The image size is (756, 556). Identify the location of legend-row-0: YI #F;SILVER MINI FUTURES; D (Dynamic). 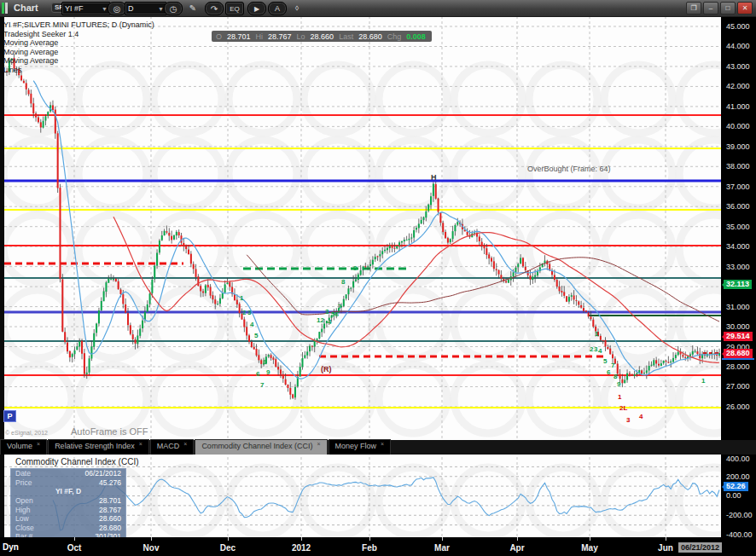
(79, 26).